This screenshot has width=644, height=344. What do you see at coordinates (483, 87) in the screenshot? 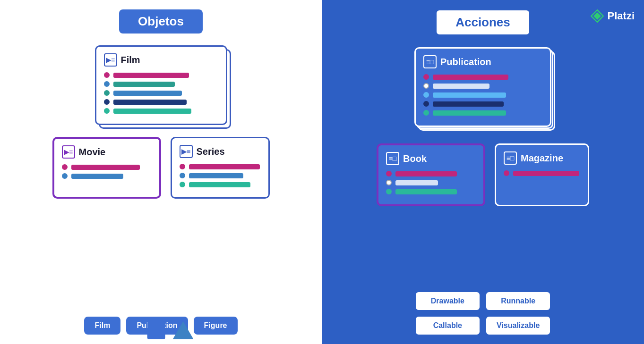
I see `publication-card: ≡□ Publication` at bounding box center [483, 87].